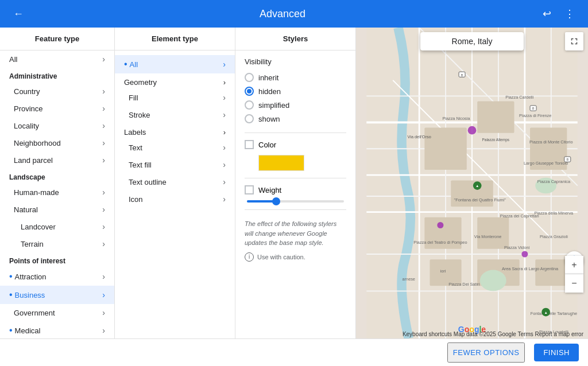 The width and height of the screenshot is (588, 366). I want to click on weight-slider, so click(295, 201).